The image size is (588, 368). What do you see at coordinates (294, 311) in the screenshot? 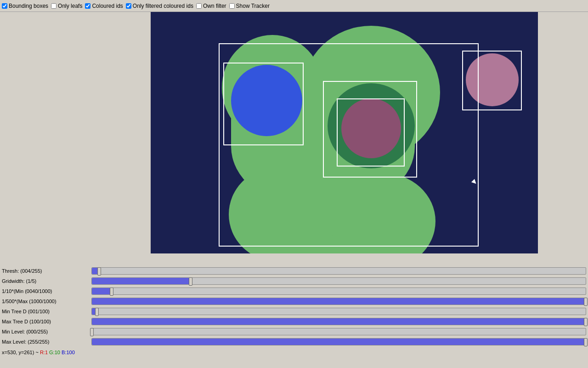
I see `slider-row-4: Min Tree D (001/100)` at bounding box center [294, 311].